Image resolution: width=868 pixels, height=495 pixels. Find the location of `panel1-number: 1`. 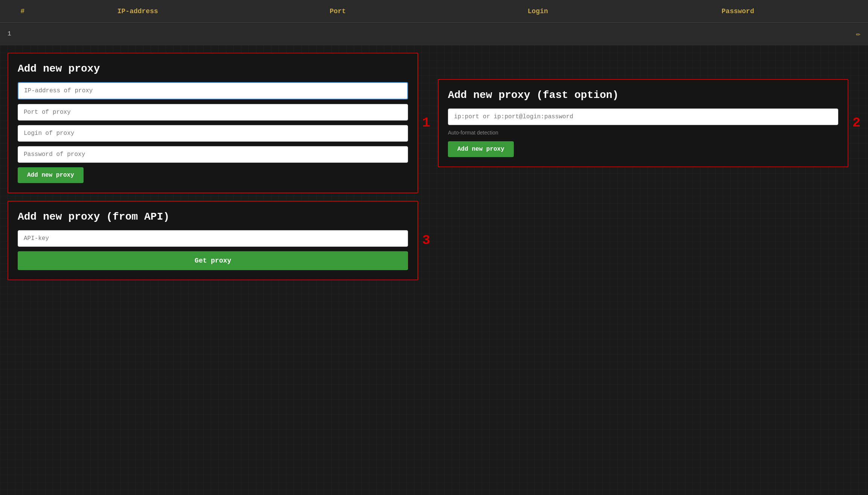

panel1-number: 1 is located at coordinates (426, 123).